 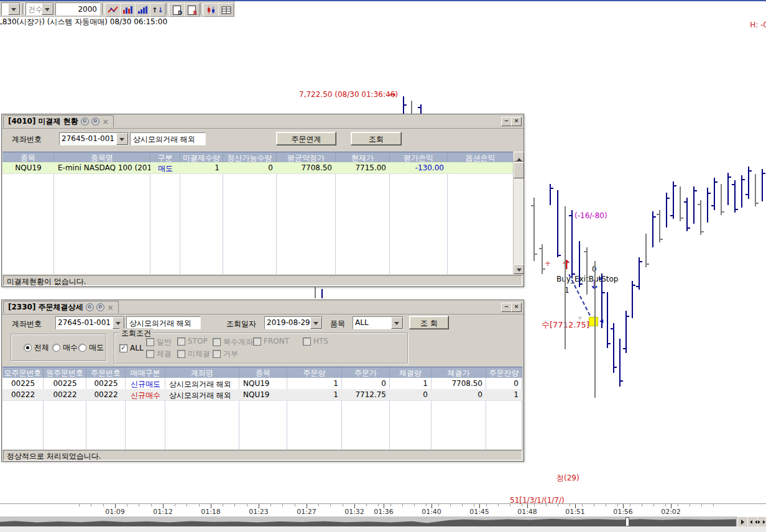 I want to click on column-header: 체결가, so click(x=459, y=373).